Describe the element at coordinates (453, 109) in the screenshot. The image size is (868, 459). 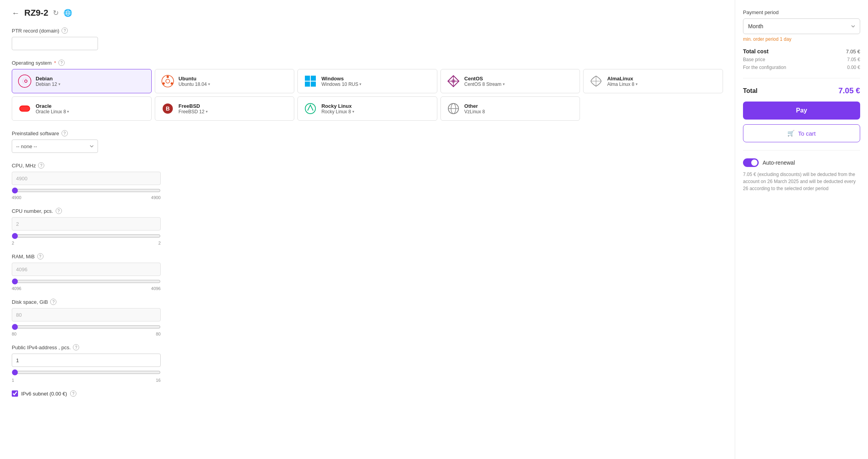
I see `other-icon` at that location.